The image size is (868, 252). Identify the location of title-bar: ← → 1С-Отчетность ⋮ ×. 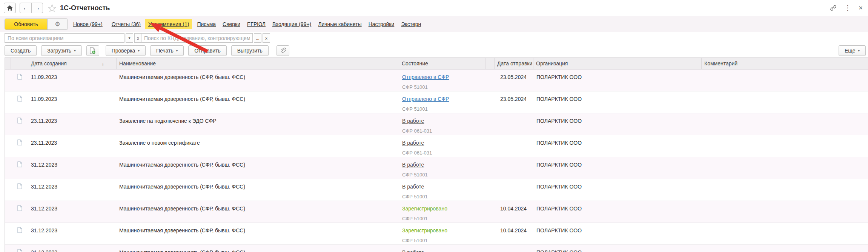
(434, 8).